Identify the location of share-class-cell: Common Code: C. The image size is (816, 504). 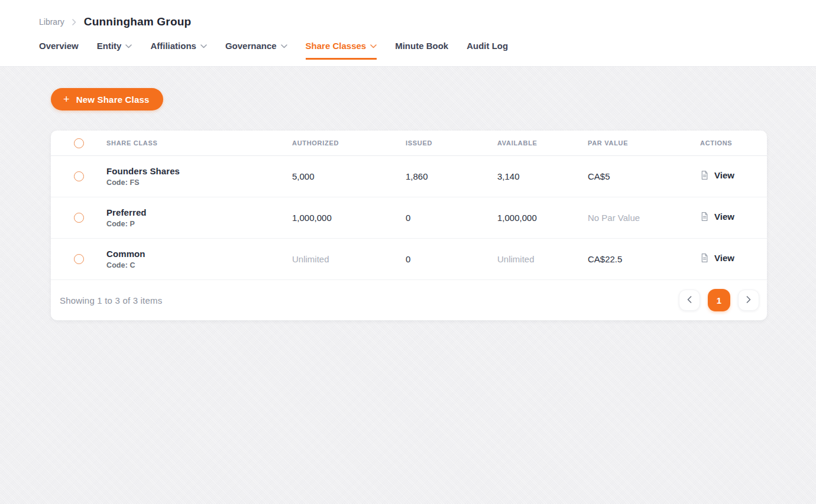
(199, 259).